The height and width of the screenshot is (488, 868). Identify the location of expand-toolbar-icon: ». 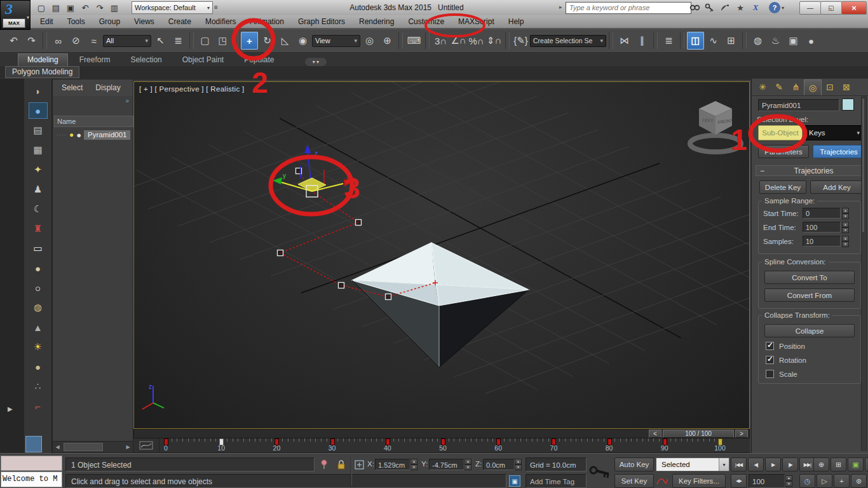
(127, 100).